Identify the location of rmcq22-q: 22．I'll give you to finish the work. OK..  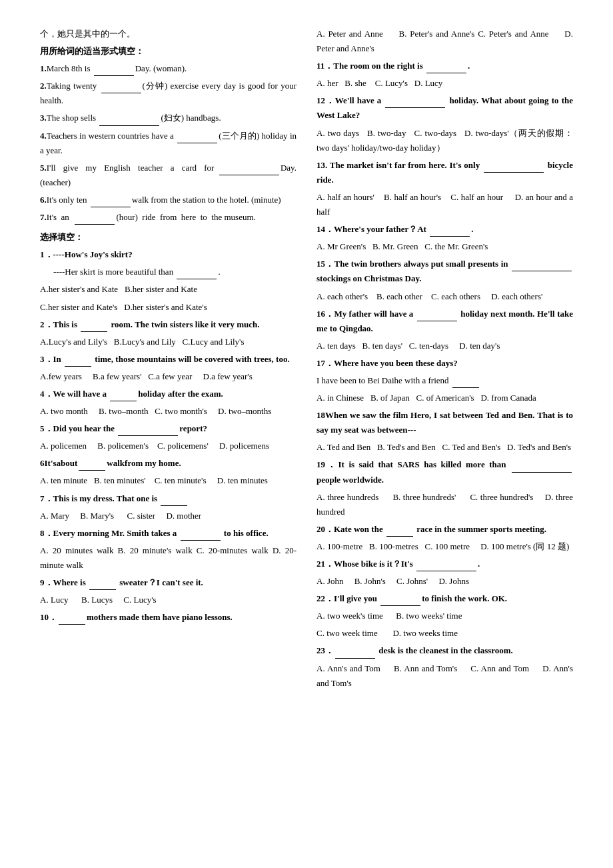
(445, 599).